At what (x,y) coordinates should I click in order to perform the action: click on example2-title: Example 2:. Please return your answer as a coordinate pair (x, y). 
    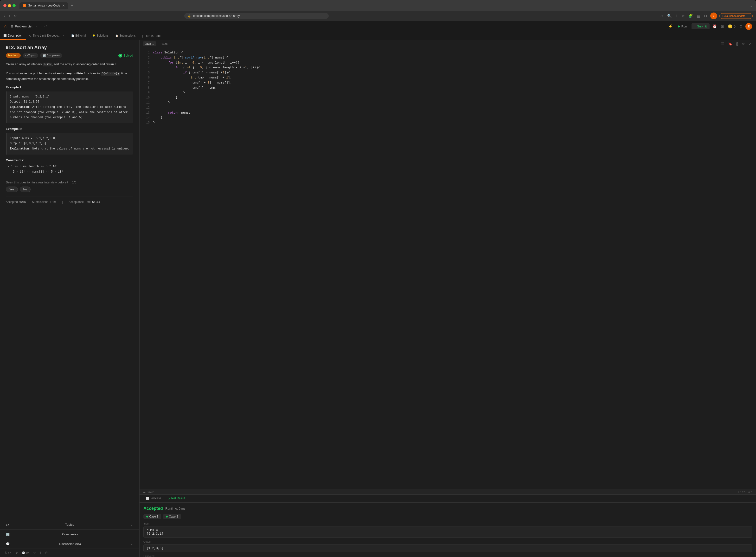
    Looking at the image, I should click on (69, 129).